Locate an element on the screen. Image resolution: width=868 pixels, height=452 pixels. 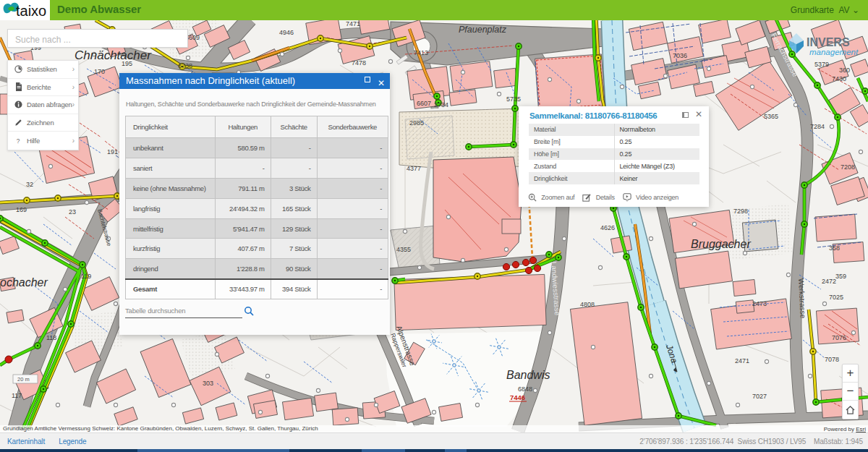
svg-text: 191 is located at coordinates (113, 152).